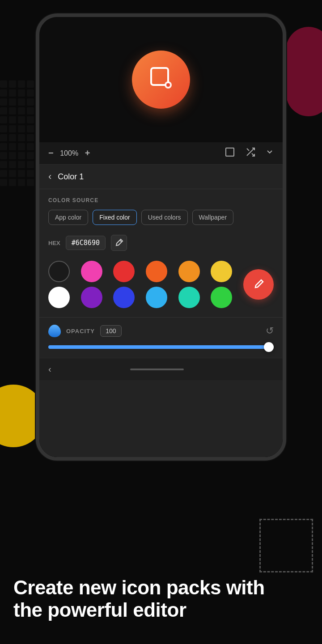 This screenshot has width=322, height=644. I want to click on panel-header: ‹ Color 1, so click(161, 177).